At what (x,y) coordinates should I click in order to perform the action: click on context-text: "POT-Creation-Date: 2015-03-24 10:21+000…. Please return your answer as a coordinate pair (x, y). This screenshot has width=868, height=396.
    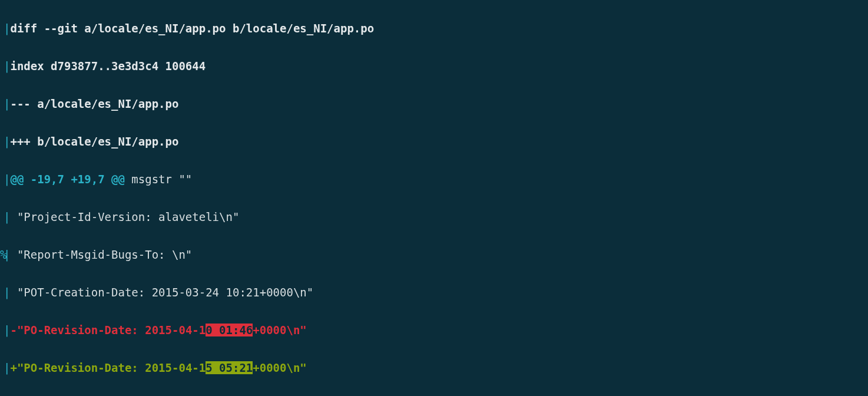
    Looking at the image, I should click on (161, 292).